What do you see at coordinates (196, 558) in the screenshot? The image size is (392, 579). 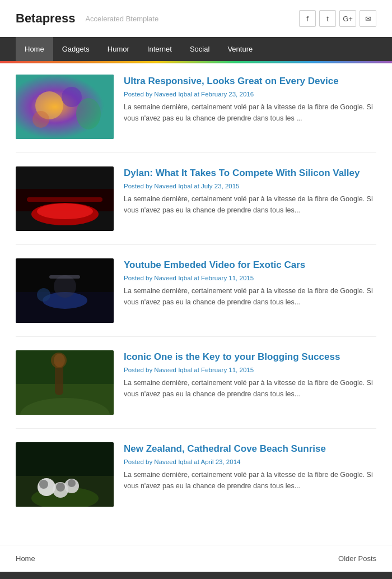 I see `pagination: Home Older Posts` at bounding box center [196, 558].